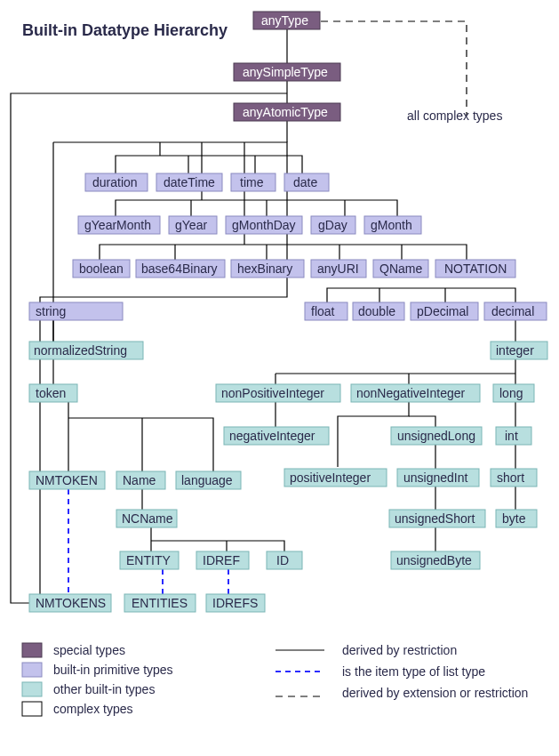 Image resolution: width=559 pixels, height=756 pixels. I want to click on svg-text: unsignedByte, so click(434, 560).